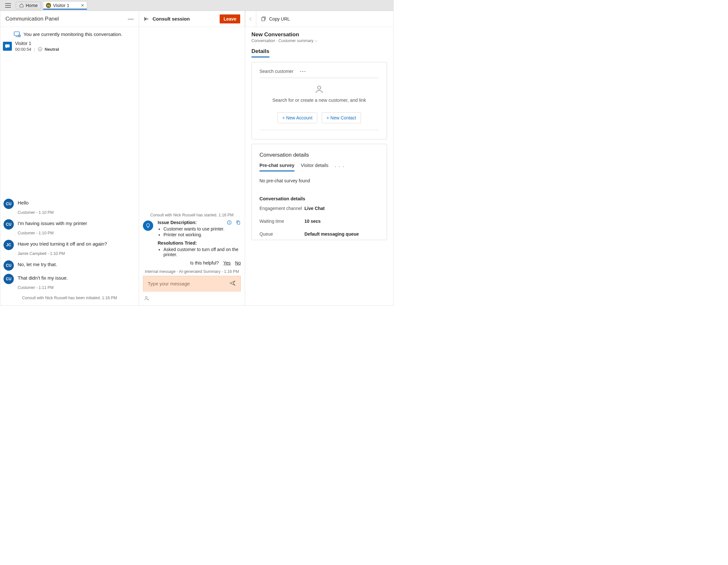 The image size is (728, 565). What do you see at coordinates (277, 71) in the screenshot?
I see `search-customer-label: Search customer` at bounding box center [277, 71].